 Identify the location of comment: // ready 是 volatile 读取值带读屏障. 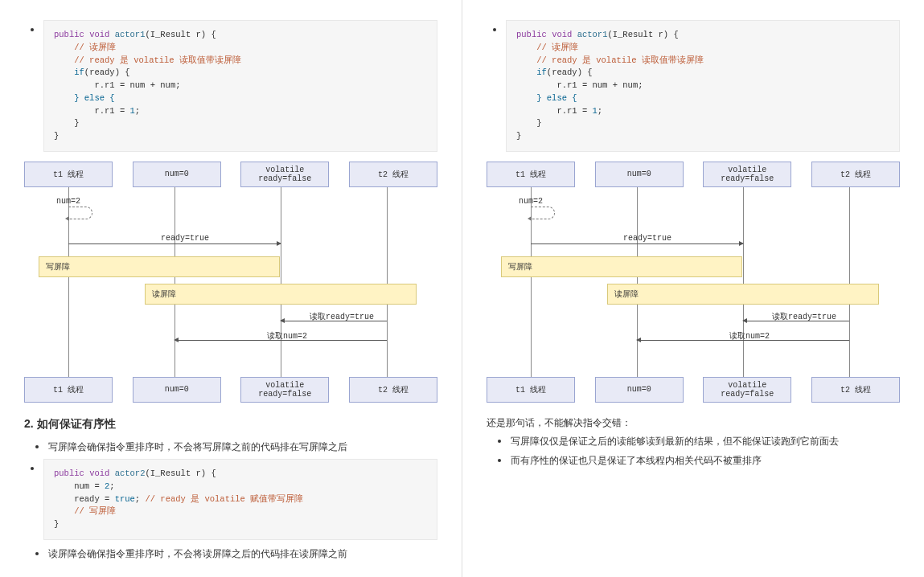
(158, 60).